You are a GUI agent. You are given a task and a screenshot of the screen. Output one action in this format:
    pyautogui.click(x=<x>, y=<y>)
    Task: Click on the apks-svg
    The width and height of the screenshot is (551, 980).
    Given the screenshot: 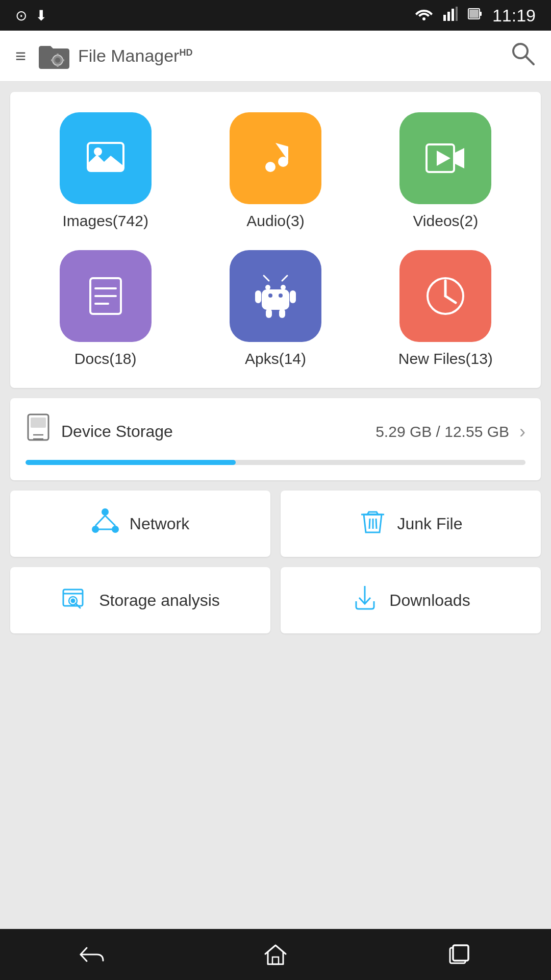 What is the action you would take?
    pyautogui.click(x=276, y=296)
    